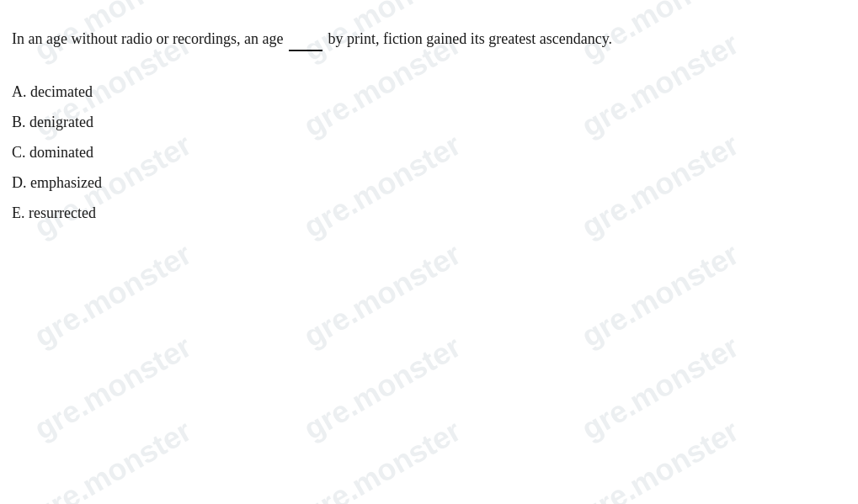 Image resolution: width=858 pixels, height=504 pixels. Describe the element at coordinates (20, 152) in the screenshot. I see `choice-c-label: C.` at that location.